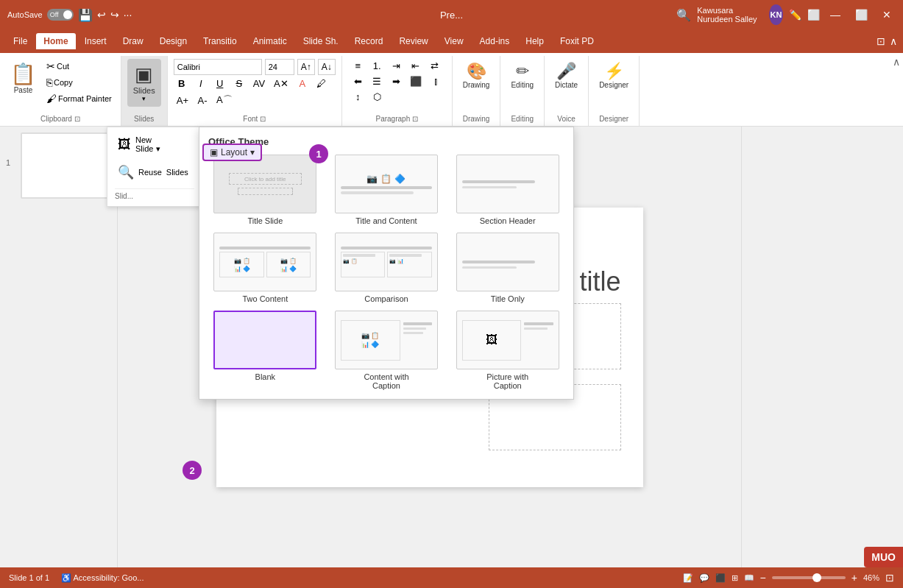  What do you see at coordinates (896, 62) in the screenshot?
I see `collapse-ribbon-button: ∧` at bounding box center [896, 62].